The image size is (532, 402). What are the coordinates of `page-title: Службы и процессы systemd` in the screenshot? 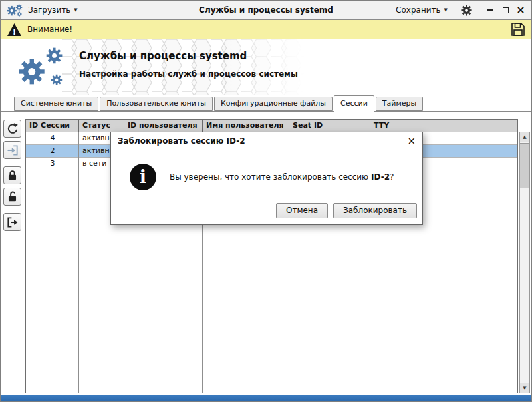 It's located at (189, 56).